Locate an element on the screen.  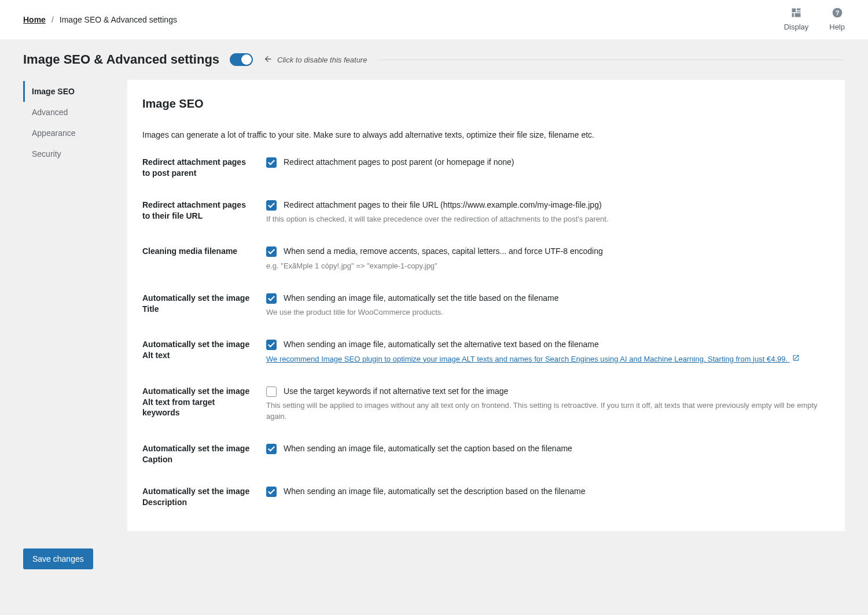
panel-heading: Image SEO is located at coordinates (486, 104).